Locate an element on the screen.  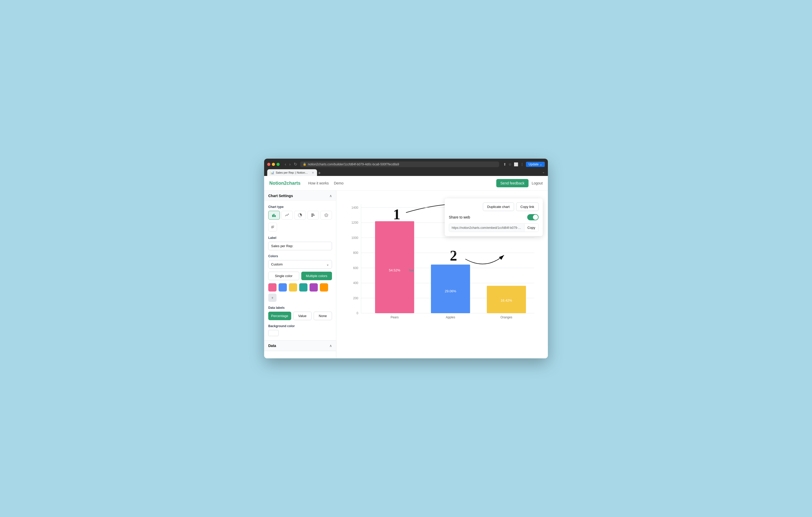
duplicate-chart-button: Duplicate chart is located at coordinates (498, 207).